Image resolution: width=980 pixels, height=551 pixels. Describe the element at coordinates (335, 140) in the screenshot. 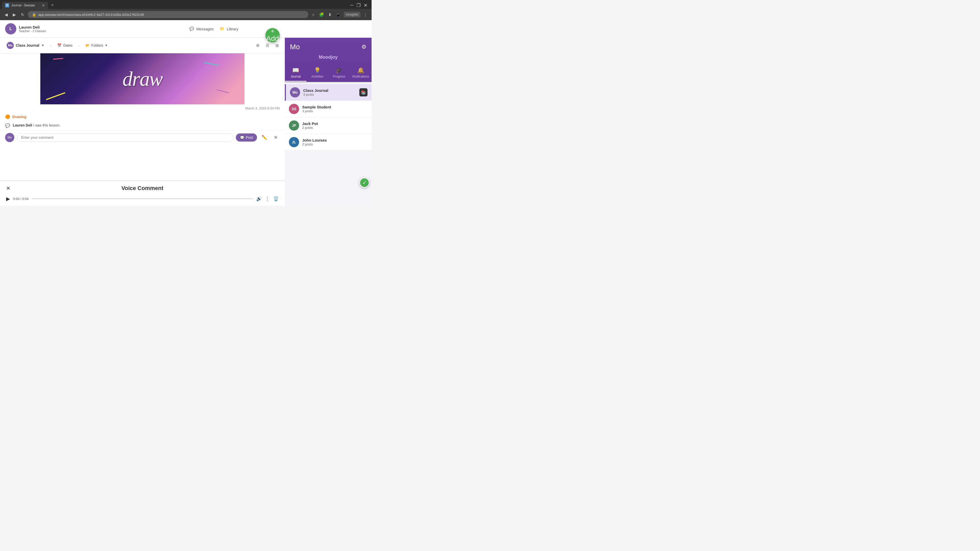

I see `john-louises-name: John Louises` at that location.